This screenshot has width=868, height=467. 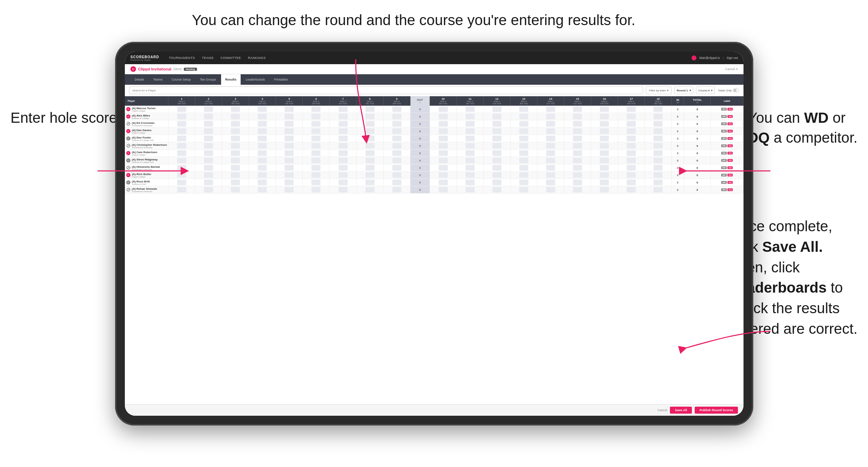 I want to click on nav-link-committee: COMMITTEE, so click(x=231, y=58).